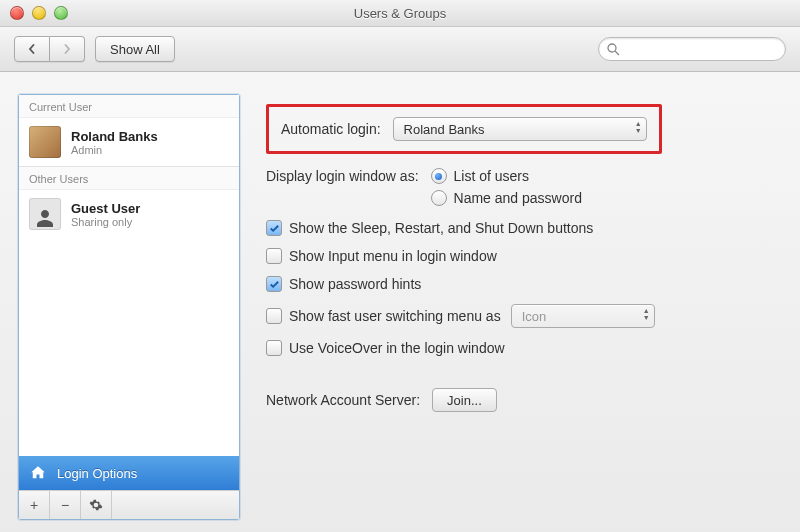 This screenshot has height=532, width=800. Describe the element at coordinates (520, 348) in the screenshot. I see `checkbox-voiceover: Use VoiceOver in the login window` at that location.